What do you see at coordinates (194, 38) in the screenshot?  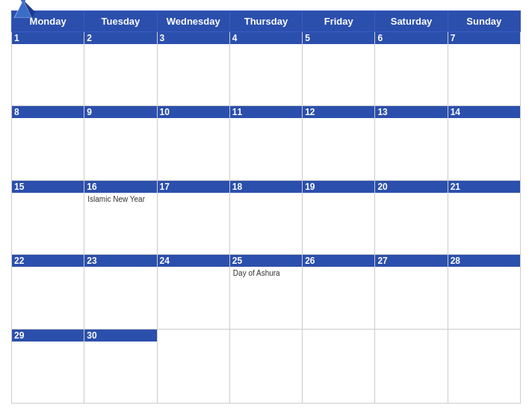 I see `day-number: 3` at bounding box center [194, 38].